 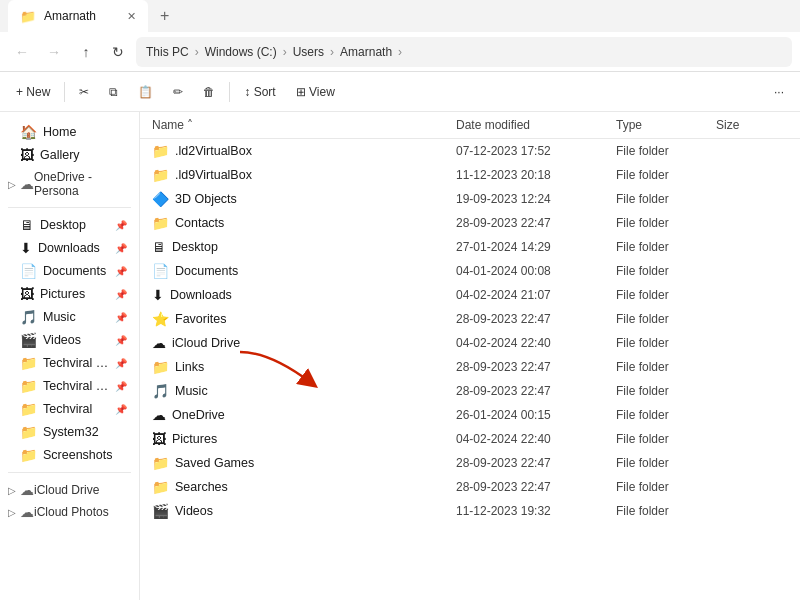 What do you see at coordinates (470, 151) in the screenshot?
I see `table-row: 📁 .ld2VirtualBox 07-12-2023 17:52 File f…` at bounding box center [470, 151].